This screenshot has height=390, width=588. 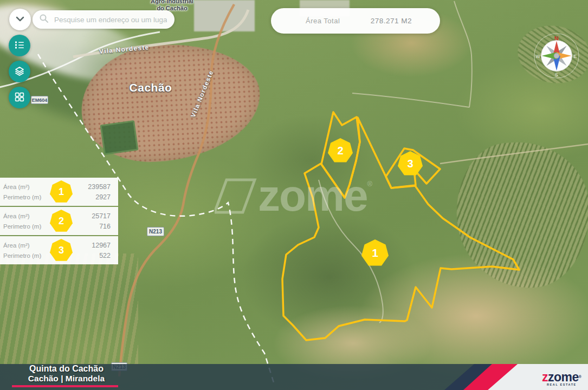 What do you see at coordinates (99, 187) in the screenshot?
I see `area-value: 239587` at bounding box center [99, 187].